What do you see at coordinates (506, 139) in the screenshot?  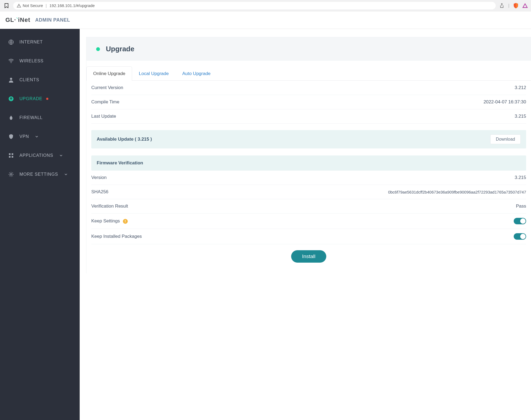 I see `download-button: Download` at bounding box center [506, 139].